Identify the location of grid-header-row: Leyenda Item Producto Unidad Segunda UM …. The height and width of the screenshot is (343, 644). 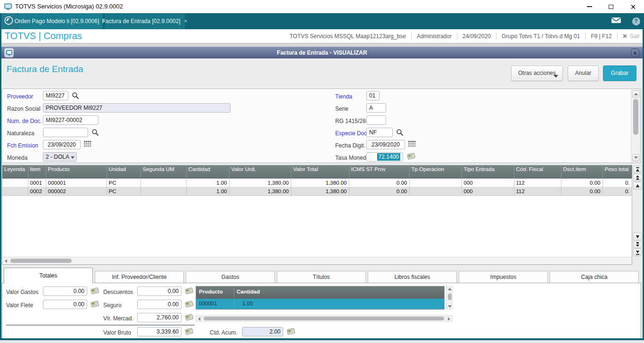
(317, 172).